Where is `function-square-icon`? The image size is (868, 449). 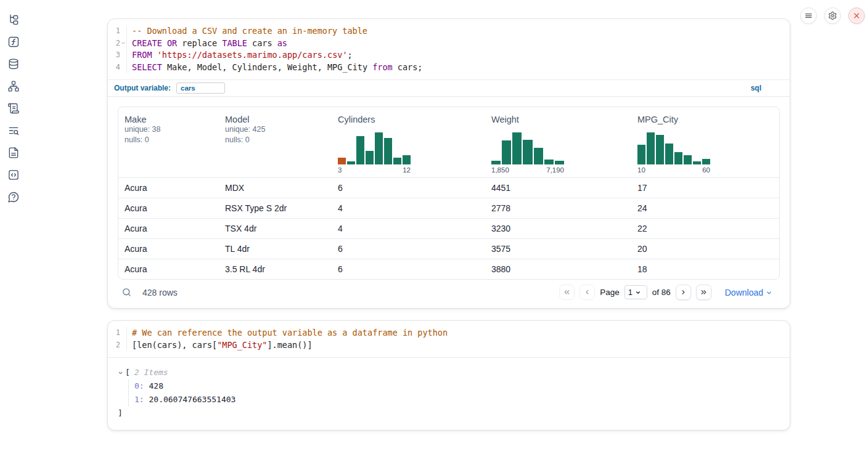
function-square-icon is located at coordinates (14, 42).